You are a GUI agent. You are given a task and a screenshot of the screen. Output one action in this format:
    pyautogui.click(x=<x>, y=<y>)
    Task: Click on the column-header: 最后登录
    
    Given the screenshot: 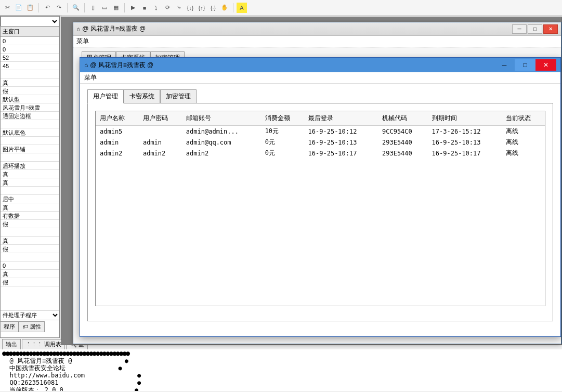 What is the action you would take?
    pyautogui.click(x=341, y=119)
    